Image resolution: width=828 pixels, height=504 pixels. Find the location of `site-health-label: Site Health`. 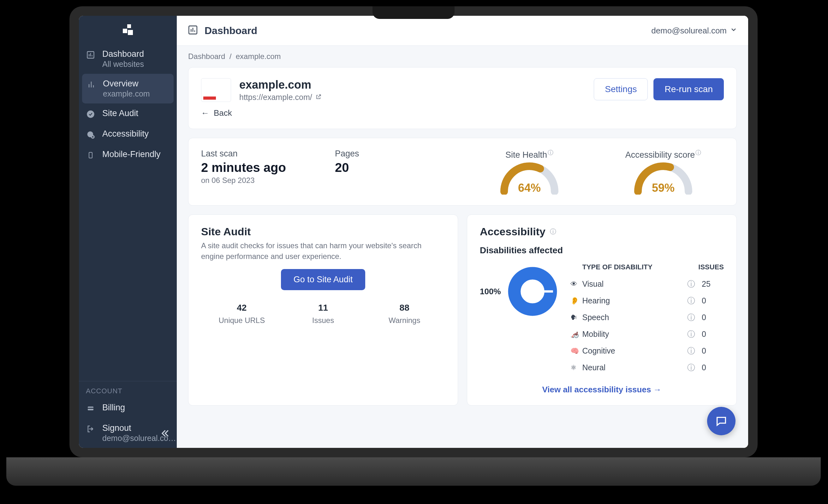

site-health-label: Site Health is located at coordinates (526, 155).